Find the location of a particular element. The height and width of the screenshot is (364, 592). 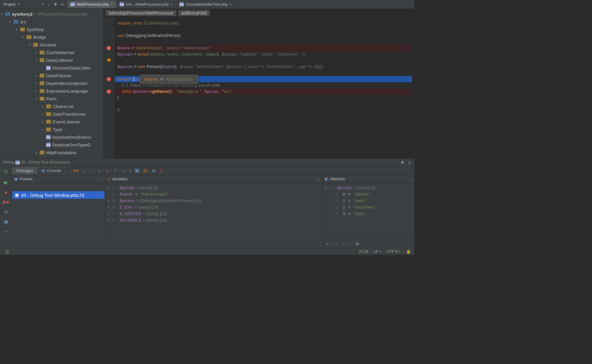

intention-bulb-icon is located at coordinates (109, 60).